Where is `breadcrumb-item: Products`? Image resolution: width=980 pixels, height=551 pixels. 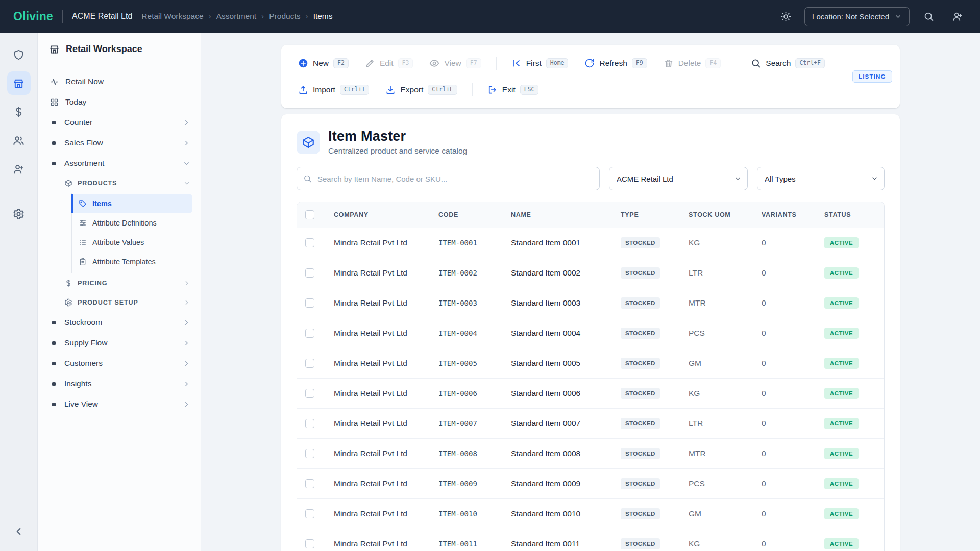 breadcrumb-item: Products is located at coordinates (281, 16).